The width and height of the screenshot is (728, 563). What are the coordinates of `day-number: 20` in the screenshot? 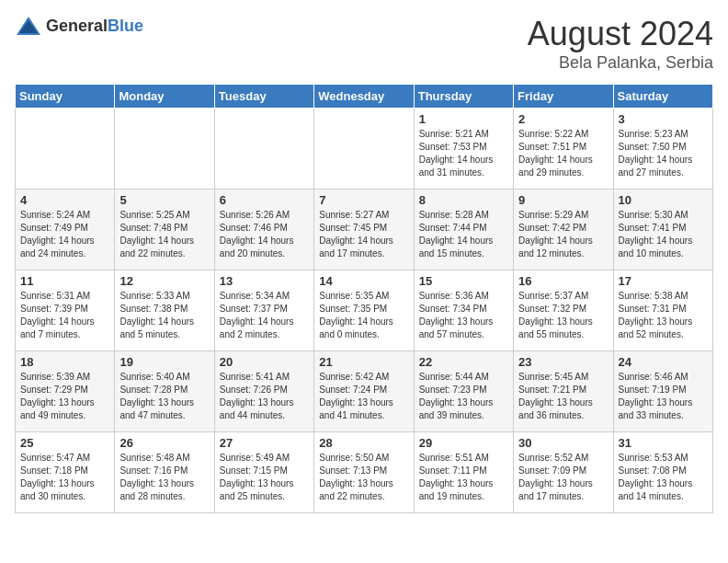 It's located at (265, 362).